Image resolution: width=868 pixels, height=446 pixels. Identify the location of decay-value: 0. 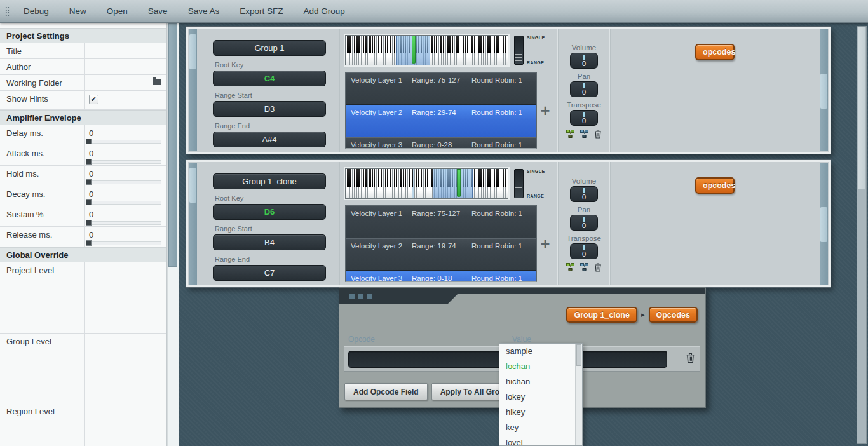
(126, 194).